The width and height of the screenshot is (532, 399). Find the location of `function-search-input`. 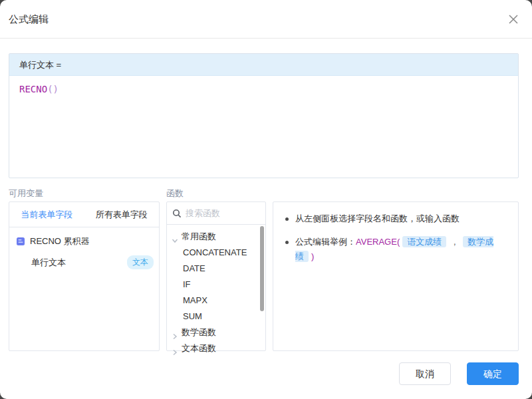

function-search-input is located at coordinates (223, 213).